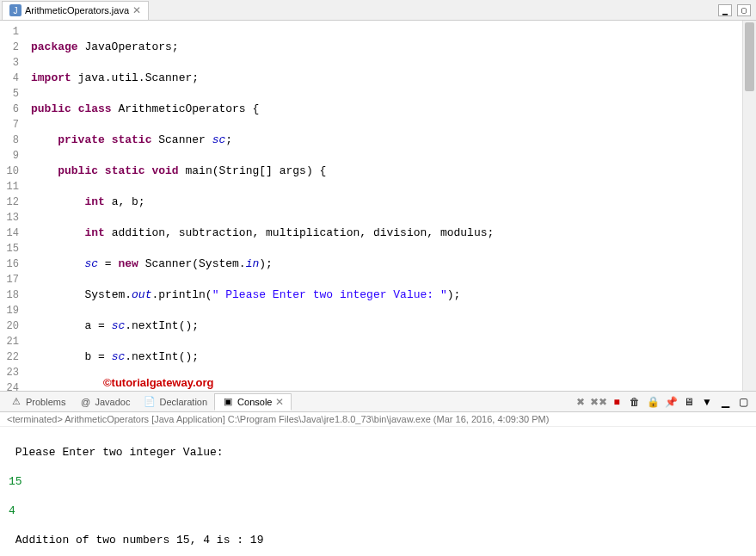 Image resolution: width=756 pixels, height=556 pixels. Describe the element at coordinates (664, 402) in the screenshot. I see `console-toolbar: ✖ ✖✖ ■ 🗑 🔒 📌 🖥 ▼ ▁ ▢` at that location.